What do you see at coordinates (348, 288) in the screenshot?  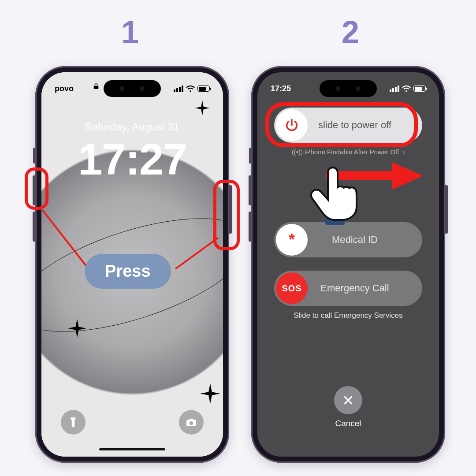 I see `emergency-sos-slider: SOS Emergency Call` at bounding box center [348, 288].